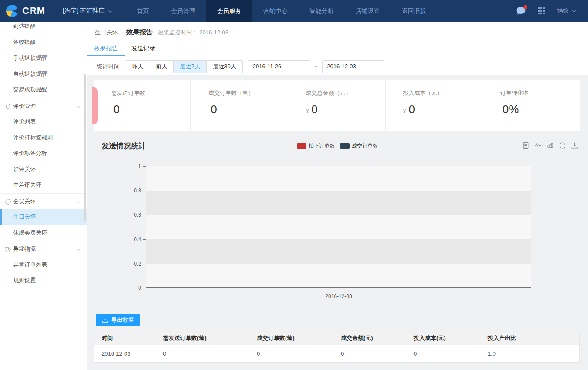 The image size is (588, 370). What do you see at coordinates (44, 106) in the screenshot?
I see `sidebar-section-review-mgmt: 评价管理` at bounding box center [44, 106].